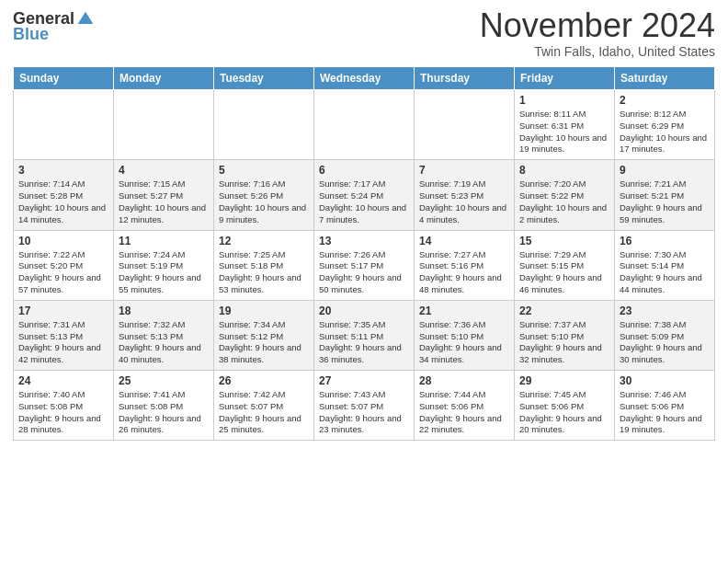  Describe the element at coordinates (164, 170) in the screenshot. I see `day-number: 4` at that location.